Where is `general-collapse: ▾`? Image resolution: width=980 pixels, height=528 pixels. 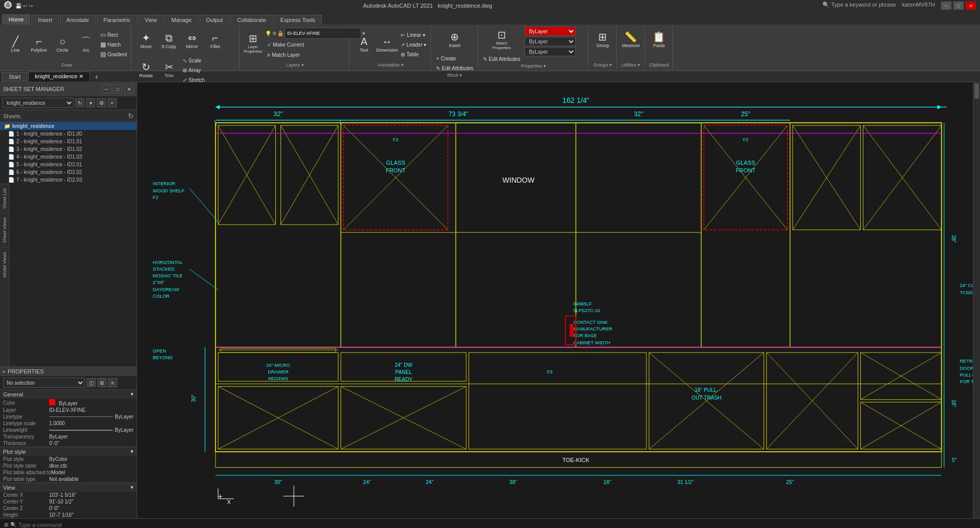 general-collapse: ▾ is located at coordinates (132, 394).